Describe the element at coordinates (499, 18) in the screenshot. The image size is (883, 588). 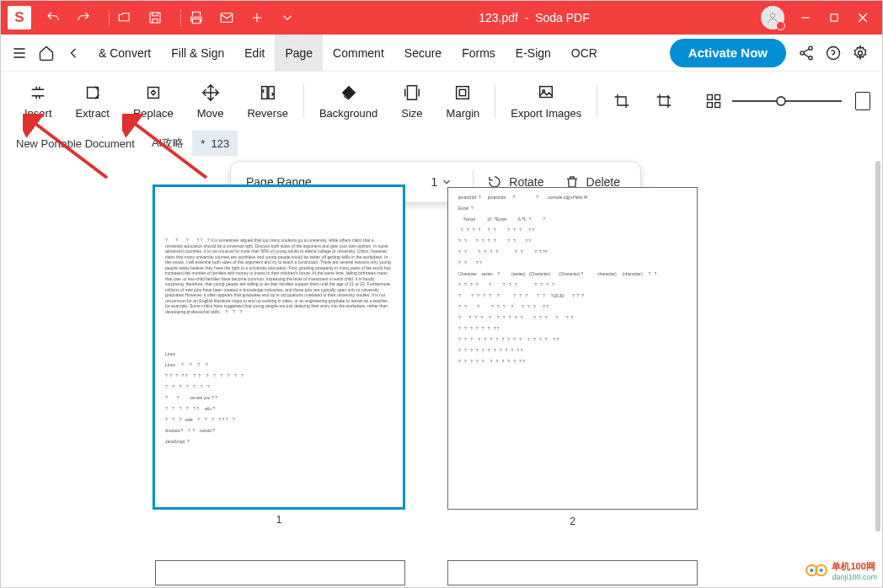
I see `title-filename: 123.pdf` at that location.